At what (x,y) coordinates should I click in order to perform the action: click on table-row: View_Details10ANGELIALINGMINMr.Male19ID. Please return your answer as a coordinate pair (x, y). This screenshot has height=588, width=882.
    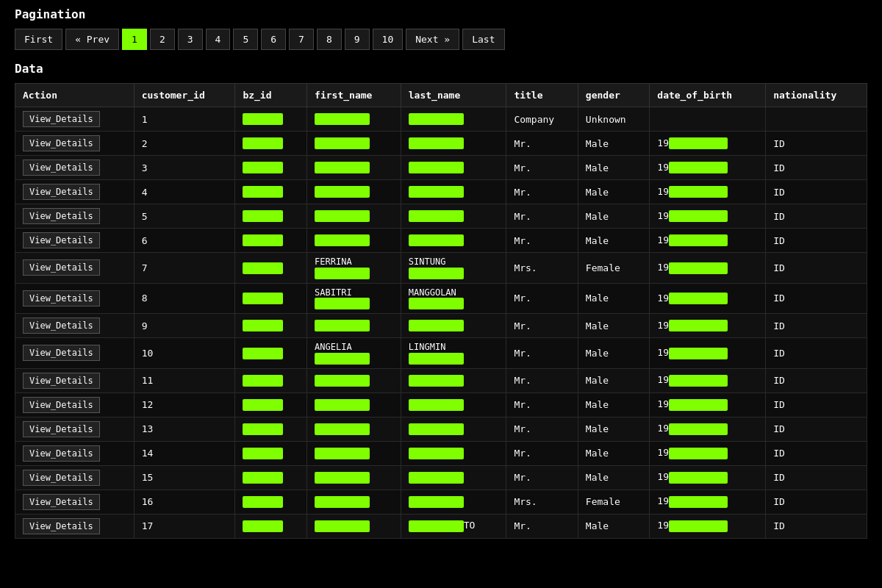
    Looking at the image, I should click on (441, 354).